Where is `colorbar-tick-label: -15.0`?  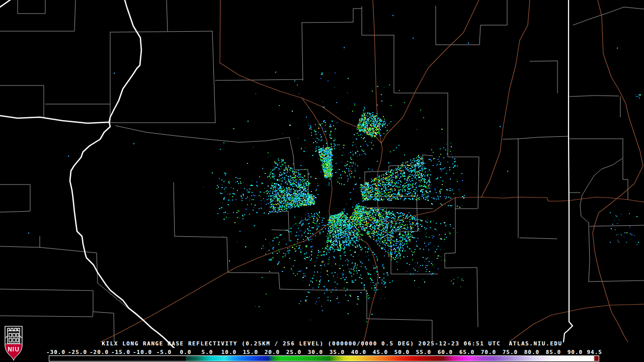
colorbar-tick-label: -15.0 is located at coordinates (121, 352).